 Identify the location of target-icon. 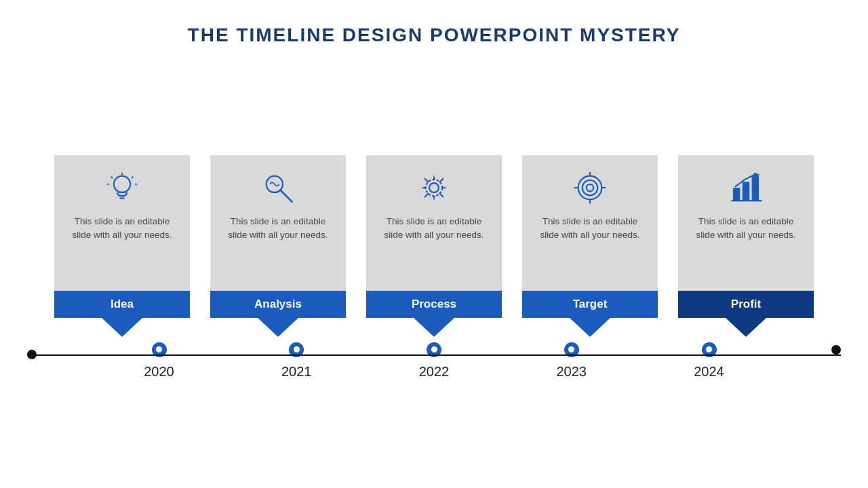
(590, 192).